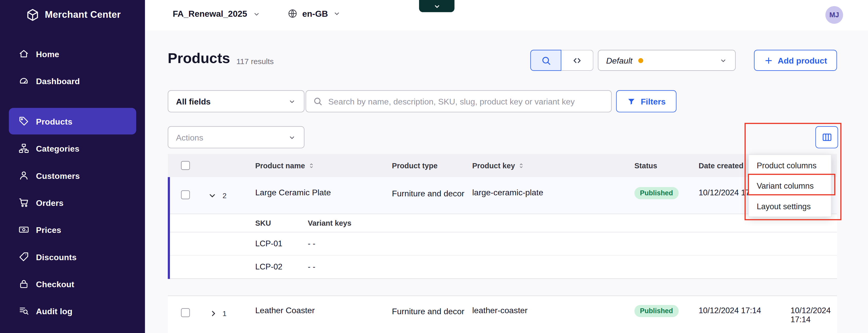 The image size is (868, 333). What do you see at coordinates (255, 62) in the screenshot?
I see `results-count: 117 results` at bounding box center [255, 62].